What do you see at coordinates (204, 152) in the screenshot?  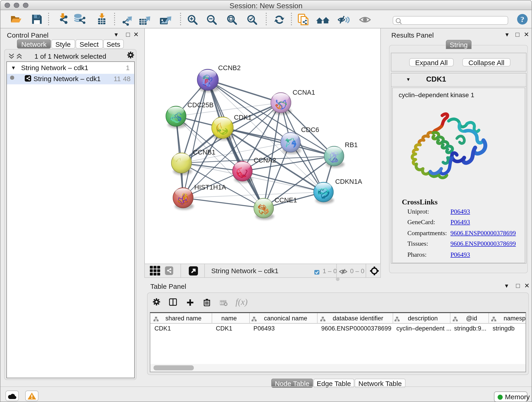 I see `svg-text: CCNB1` at bounding box center [204, 152].